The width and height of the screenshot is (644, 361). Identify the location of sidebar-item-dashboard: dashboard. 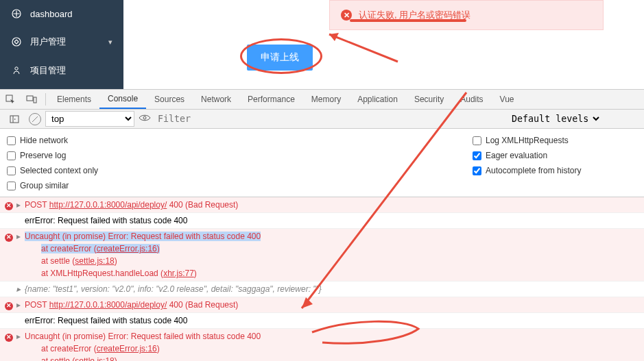
(62, 14).